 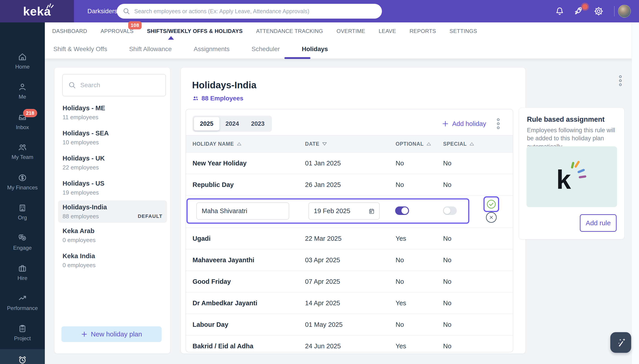 I want to click on gear-icon, so click(x=598, y=11).